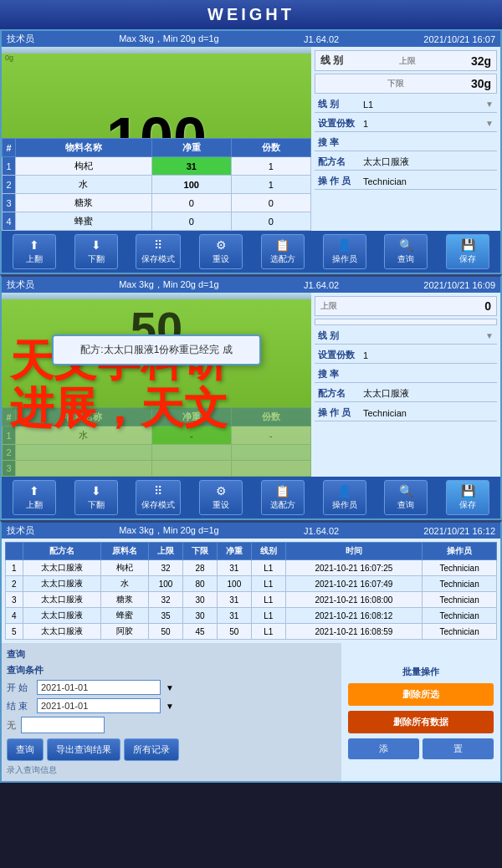 The width and height of the screenshot is (502, 868). What do you see at coordinates (468, 252) in the screenshot?
I see `btn-save: 💾 保存` at bounding box center [468, 252].